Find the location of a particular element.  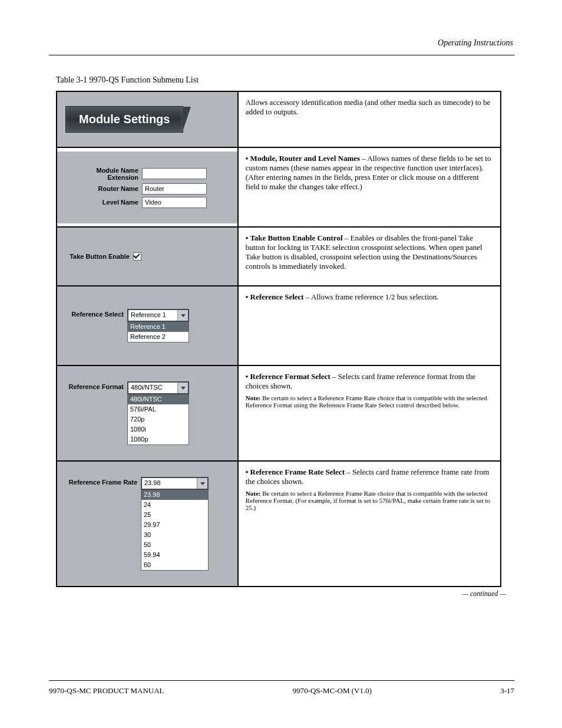

footer-left: 9970-QS-MC PRODUCT MANUAL is located at coordinates (107, 691).